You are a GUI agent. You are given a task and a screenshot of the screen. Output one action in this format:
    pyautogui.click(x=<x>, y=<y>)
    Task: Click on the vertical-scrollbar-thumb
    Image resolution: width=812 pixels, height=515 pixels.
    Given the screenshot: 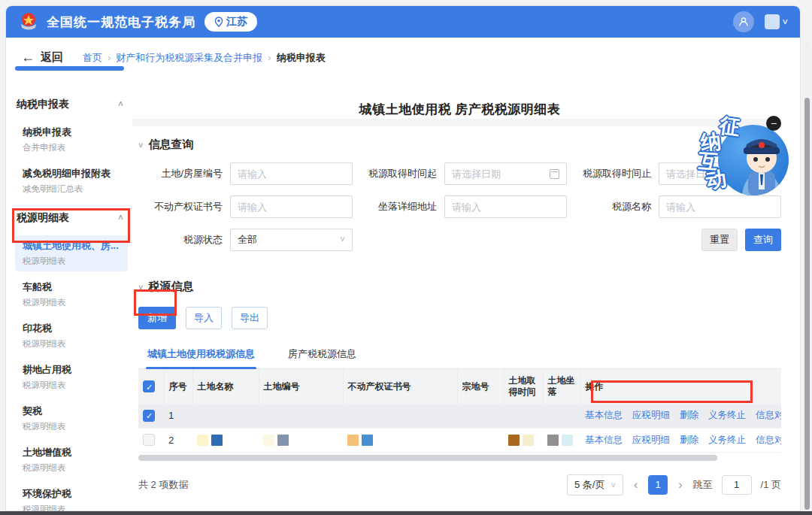 What is the action you would take?
    pyautogui.click(x=807, y=304)
    